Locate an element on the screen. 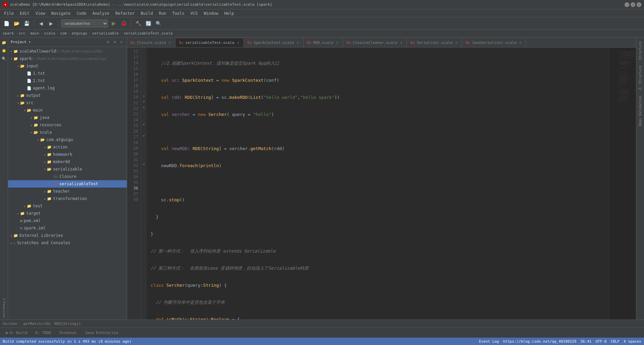  tab-serializableTest: Sc serializableTest.scala ✕ is located at coordinates (210, 43).